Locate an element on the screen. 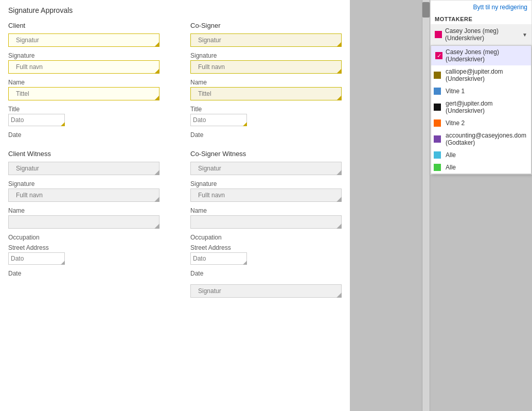 The width and height of the screenshot is (532, 411). cosigner-name-label: Name is located at coordinates (266, 82).